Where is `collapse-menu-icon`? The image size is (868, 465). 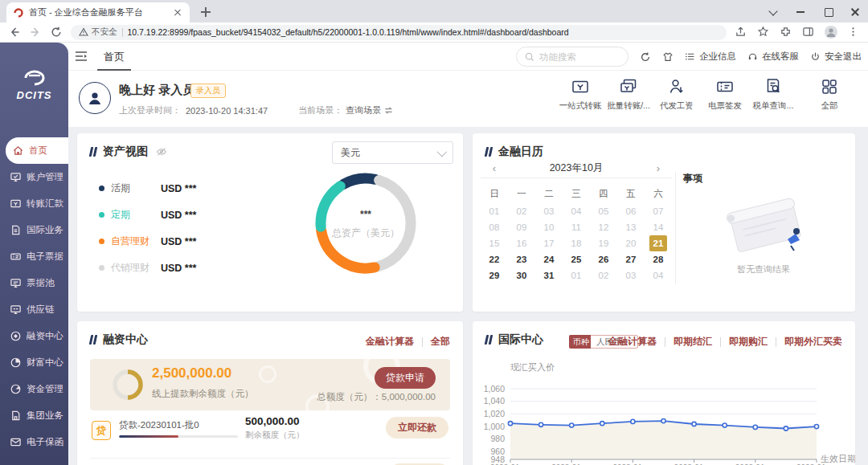 collapse-menu-icon is located at coordinates (81, 56).